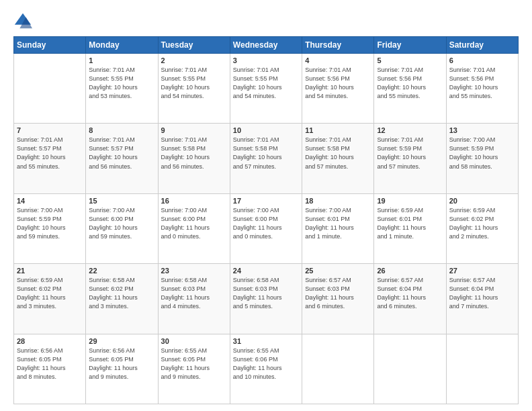 Image resolution: width=532 pixels, height=411 pixels. What do you see at coordinates (482, 89) in the screenshot?
I see `calendar-cell: 6Sunrise: 7:01 AM Sunset: 5:56 PM Daylig…` at bounding box center [482, 89].